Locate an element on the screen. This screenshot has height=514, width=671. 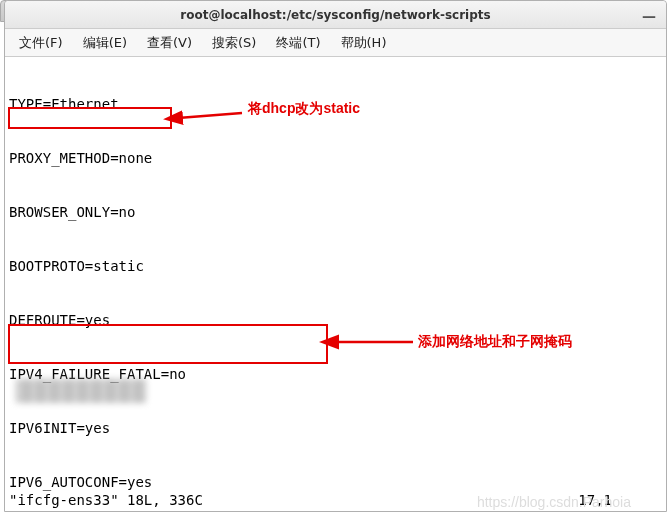
cfg-line: IPV6INIT=yes is located at coordinates (336, 428).